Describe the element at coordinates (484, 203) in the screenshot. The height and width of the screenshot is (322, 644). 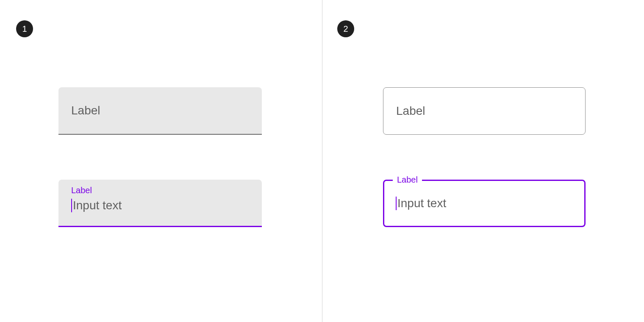
I see `text-field-outlined-active: Label Input text` at that location.